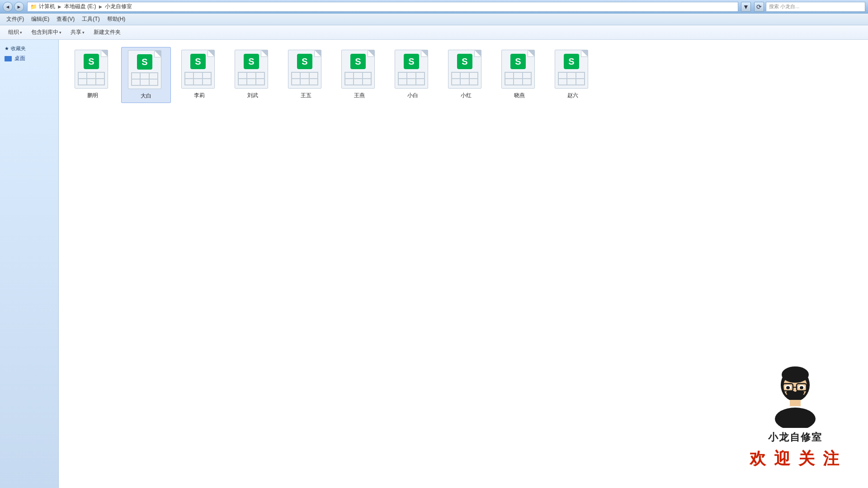 Image resolution: width=868 pixels, height=488 pixels. I want to click on file-icon-file-6: S, so click(359, 70).